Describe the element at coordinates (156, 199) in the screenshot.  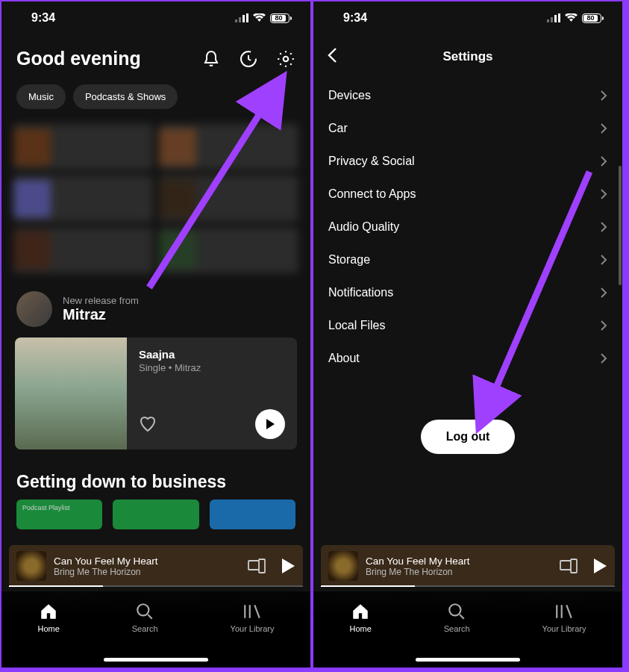
I see `recent-grid-blurred` at that location.